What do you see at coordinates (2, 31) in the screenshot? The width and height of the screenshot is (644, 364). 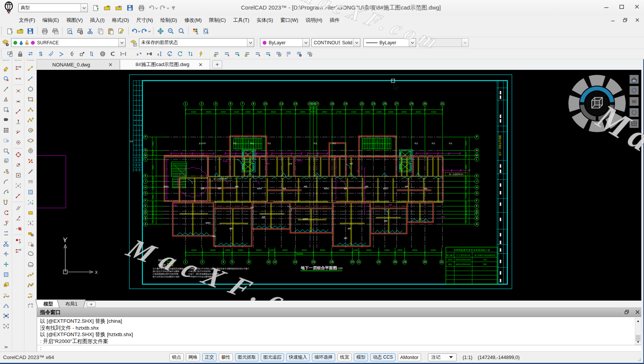 I see `toolbar-grip` at bounding box center [2, 31].